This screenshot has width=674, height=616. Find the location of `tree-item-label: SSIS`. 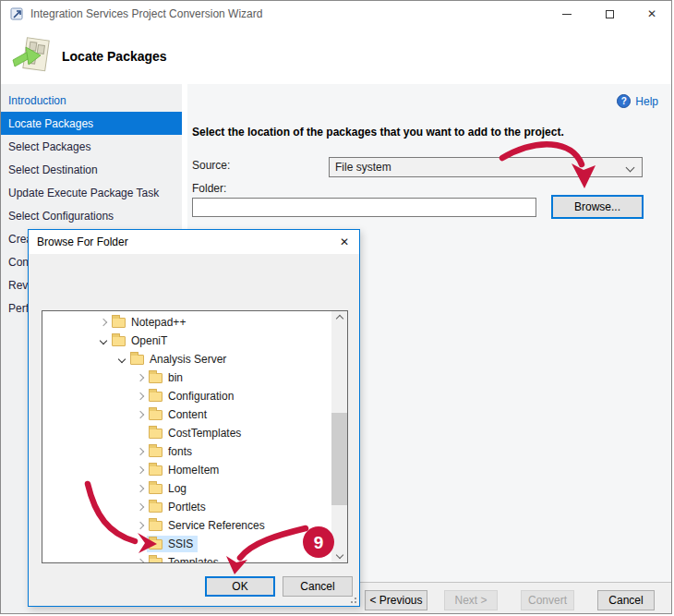

tree-item-label: SSIS is located at coordinates (181, 544).